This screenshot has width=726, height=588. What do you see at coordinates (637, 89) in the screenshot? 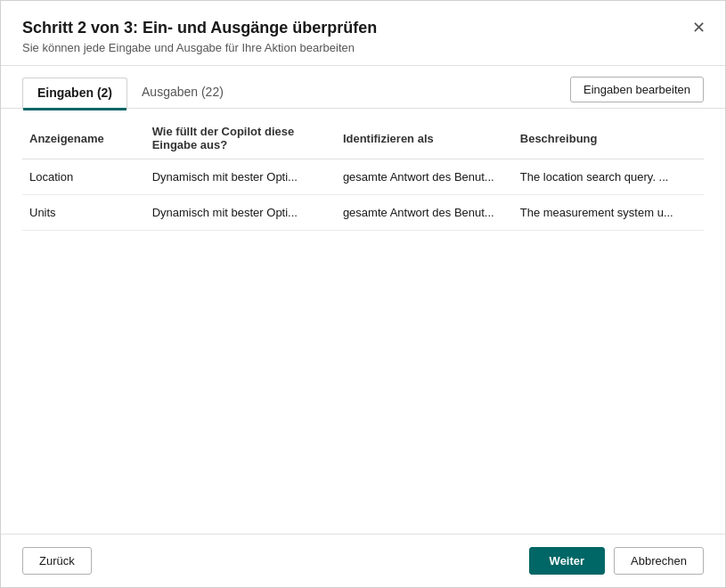
I see `edit-inputs-button: Eingaben bearbeiten` at bounding box center [637, 89].